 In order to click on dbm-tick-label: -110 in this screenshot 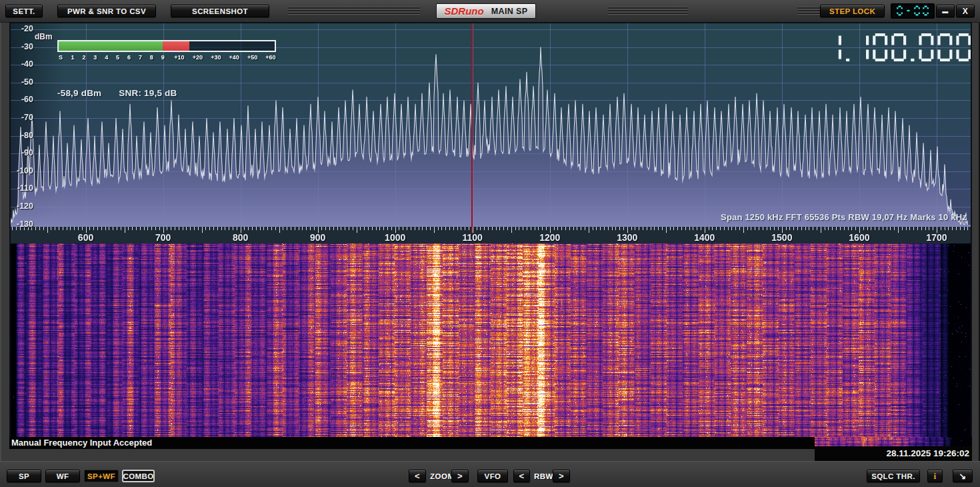, I will do `click(23, 188)`.